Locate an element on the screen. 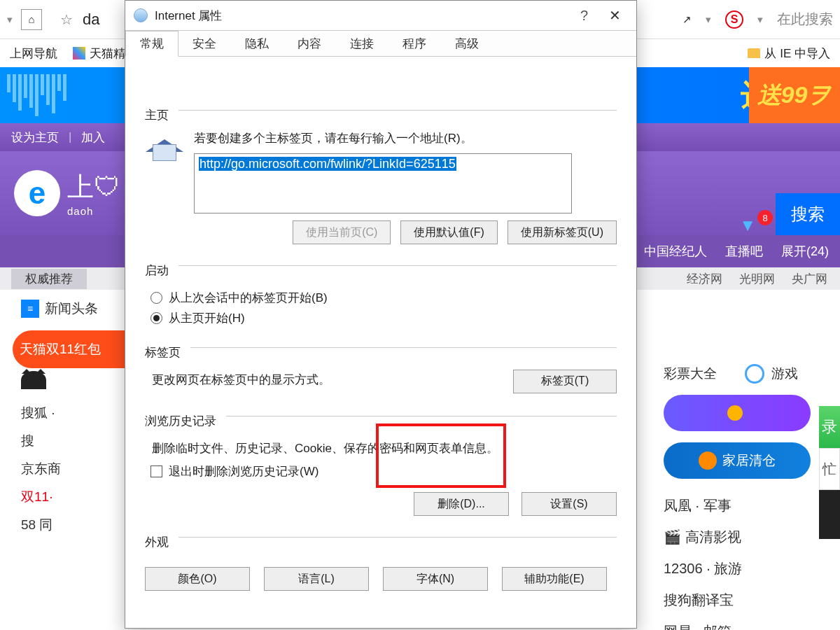  history-settings-button: 设置(S) is located at coordinates (569, 504).